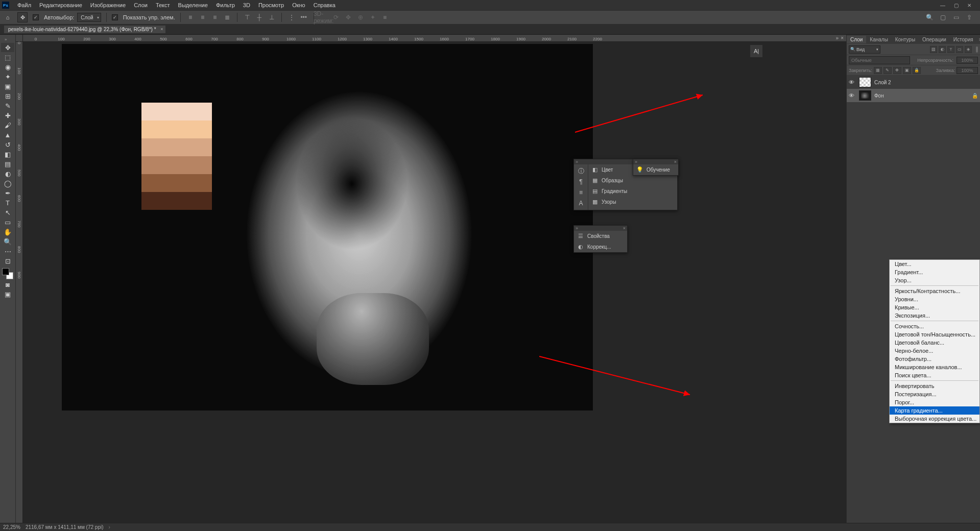 The width and height of the screenshot is (980, 531). What do you see at coordinates (934, 50) in the screenshot?
I see `filter-pixel-icon: ▨` at bounding box center [934, 50].